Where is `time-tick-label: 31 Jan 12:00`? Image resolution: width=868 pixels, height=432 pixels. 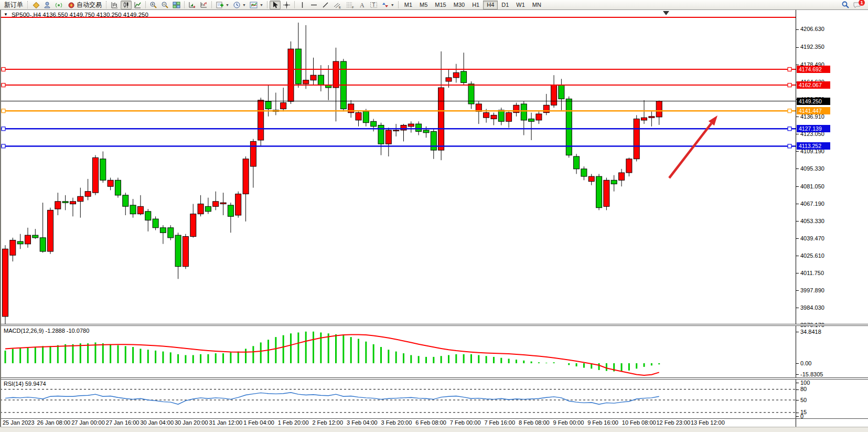
time-tick-label: 31 Jan 12:00 is located at coordinates (226, 423).